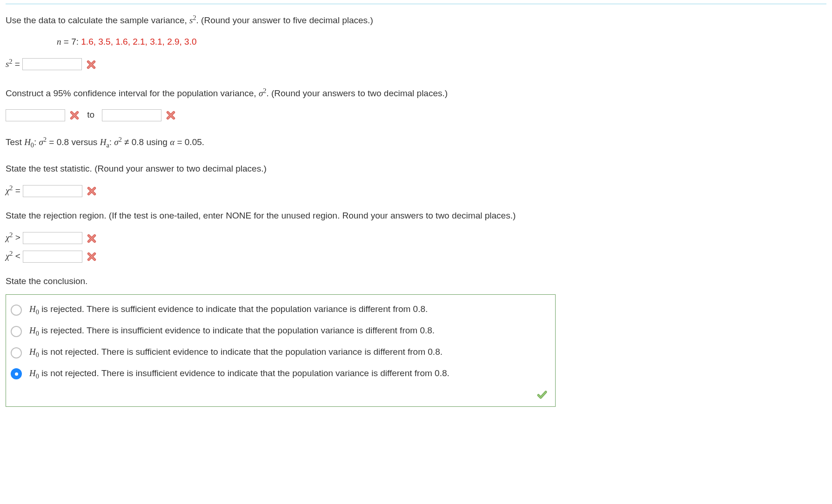 This screenshot has height=504, width=832. What do you see at coordinates (416, 93) in the screenshot?
I see `q2-prompt: Construct a 95% confidence interval for …` at bounding box center [416, 93].